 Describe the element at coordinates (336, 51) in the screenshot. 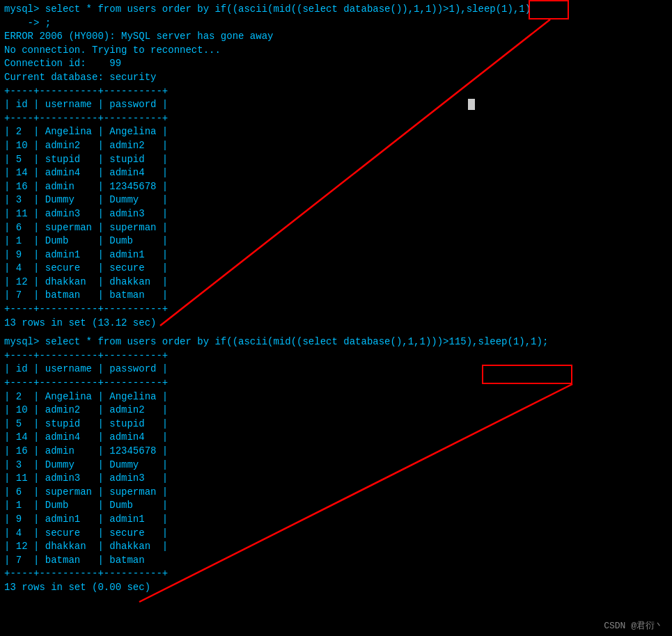

I see `error-line-2: No connection. Trying to reconnect...` at that location.